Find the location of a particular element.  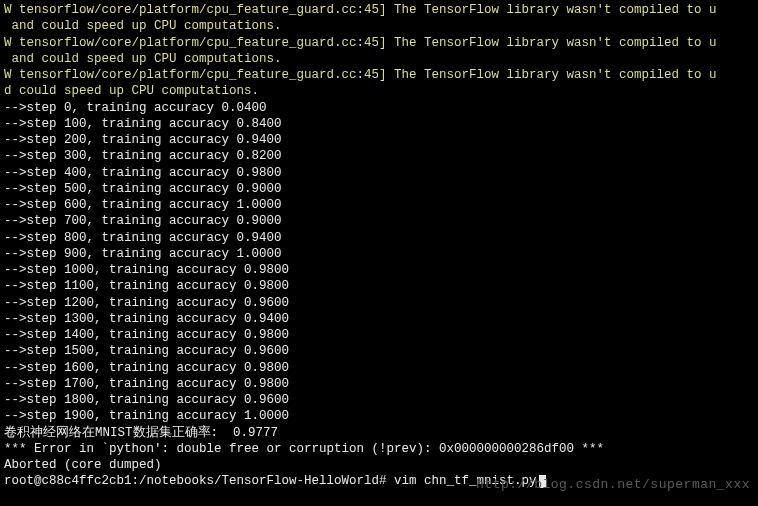

training-step-line: -->step 1100, training accuracy 0.9800 is located at coordinates (379, 286).